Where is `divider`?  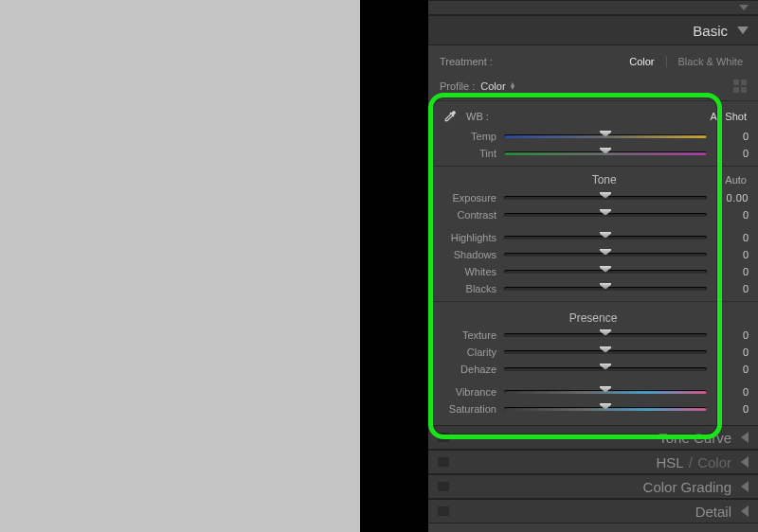 divider is located at coordinates (593, 167).